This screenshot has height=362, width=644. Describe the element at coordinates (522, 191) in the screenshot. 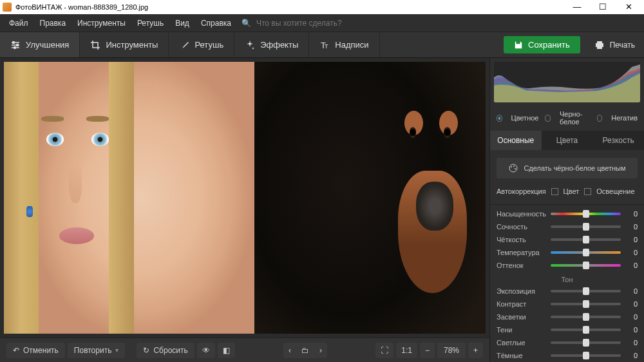

I see `autocorrect-label: Автокоррекция` at that location.